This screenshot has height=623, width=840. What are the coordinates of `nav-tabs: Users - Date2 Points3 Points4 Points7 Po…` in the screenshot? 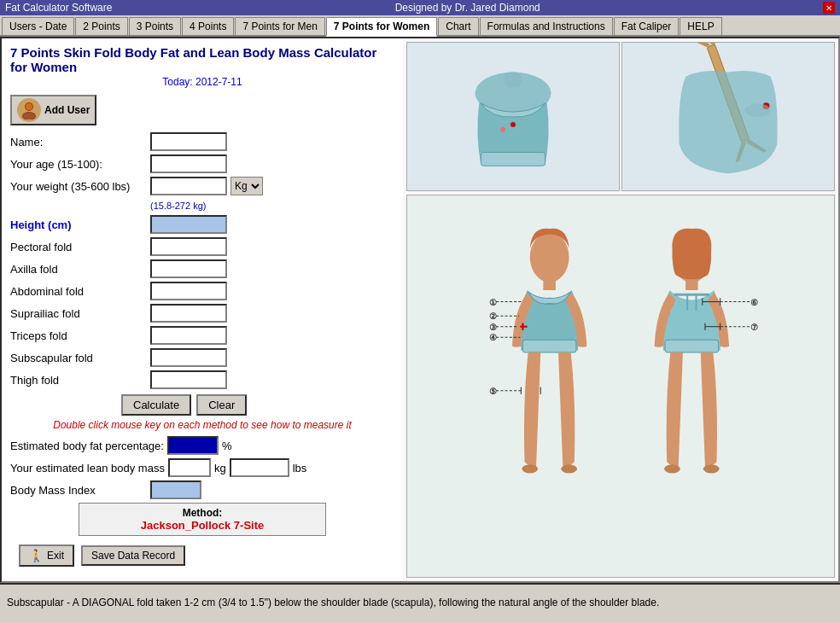 It's located at (420, 26).